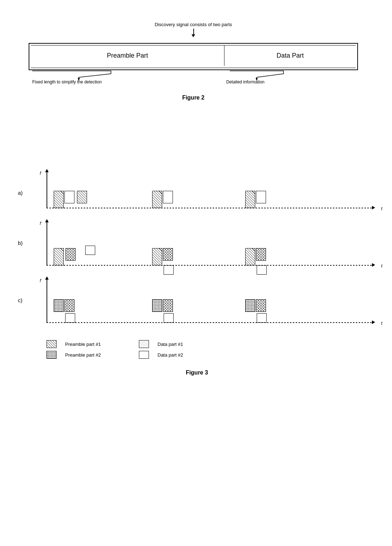 The height and width of the screenshot is (546, 392). I want to click on chart-b: b) f t, so click(197, 249).